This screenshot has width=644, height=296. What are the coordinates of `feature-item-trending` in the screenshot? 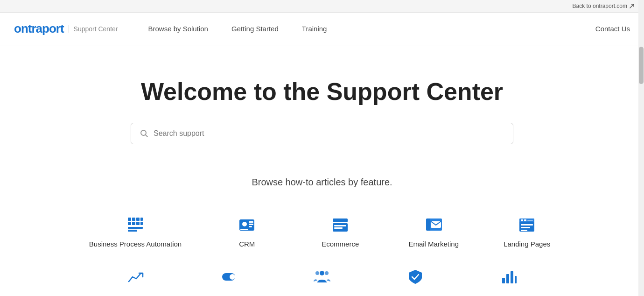 It's located at (135, 277).